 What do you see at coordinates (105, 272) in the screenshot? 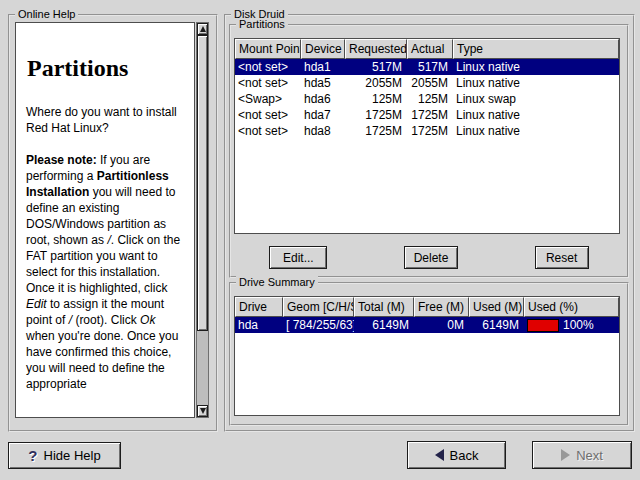
I see `help-paragraph: Please note: If you are performing a Par…` at bounding box center [105, 272].